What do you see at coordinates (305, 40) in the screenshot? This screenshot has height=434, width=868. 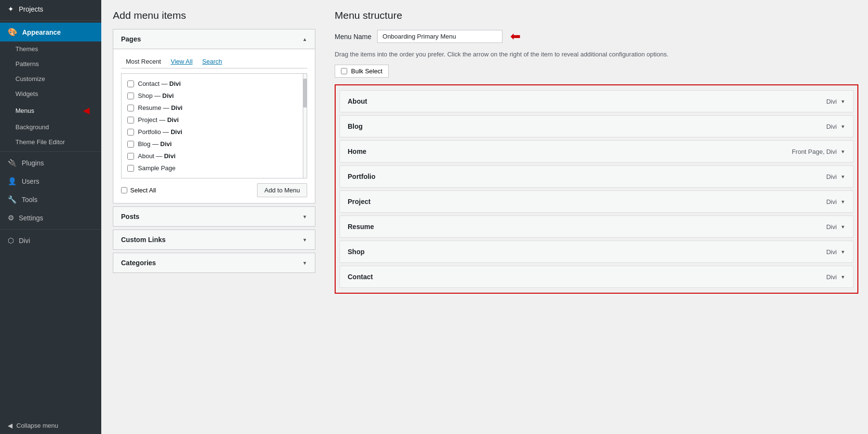 I see `pages-chevron-icon: ▲` at bounding box center [305, 40].